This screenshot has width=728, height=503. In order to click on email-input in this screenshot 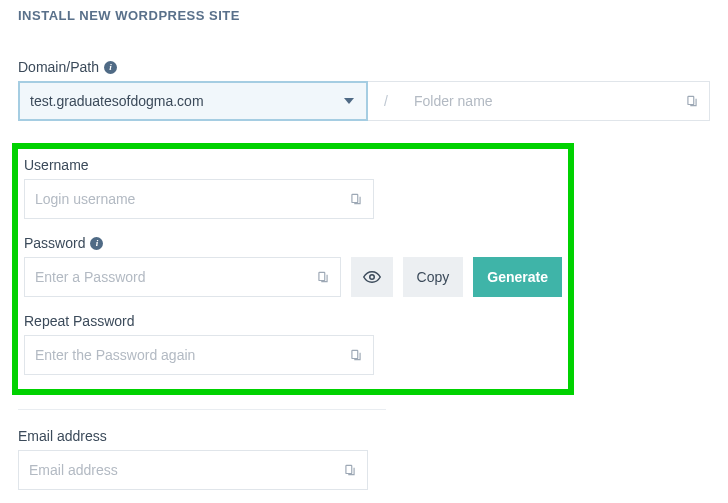, I will do `click(186, 470)`.